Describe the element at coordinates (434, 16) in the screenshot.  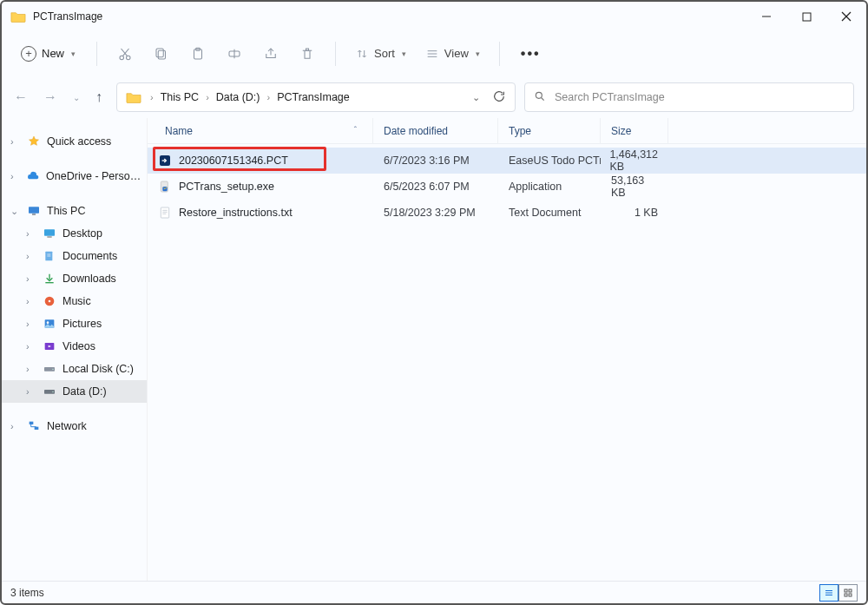
I see `title-bar: PCTransImage` at that location.